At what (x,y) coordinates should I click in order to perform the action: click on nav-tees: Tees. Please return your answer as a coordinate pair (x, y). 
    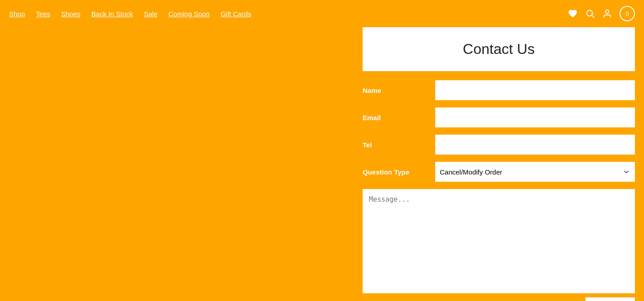
    Looking at the image, I should click on (43, 14).